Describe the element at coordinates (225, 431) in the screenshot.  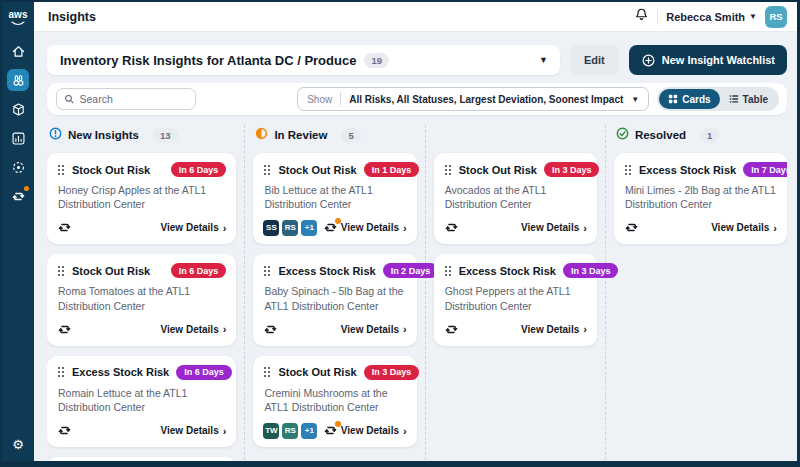
I see `chevron-right-icon: ›` at that location.